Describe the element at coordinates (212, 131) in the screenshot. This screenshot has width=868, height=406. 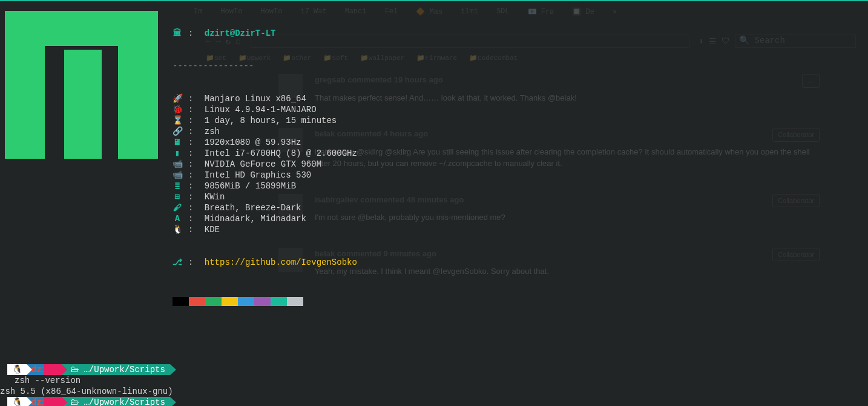
I see `info-value: zsh` at that location.